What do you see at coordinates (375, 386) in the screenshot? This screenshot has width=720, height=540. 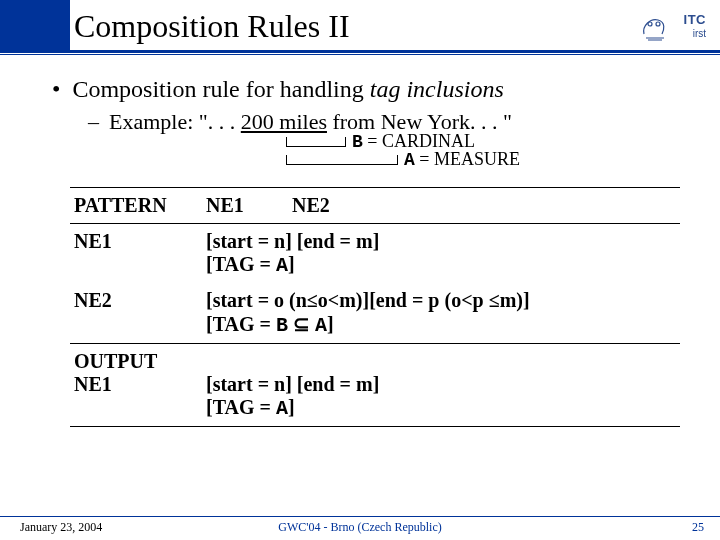 I see `table-row: OUTPUTNE1 [start = n] [end = m][TAG = A]` at bounding box center [375, 386].